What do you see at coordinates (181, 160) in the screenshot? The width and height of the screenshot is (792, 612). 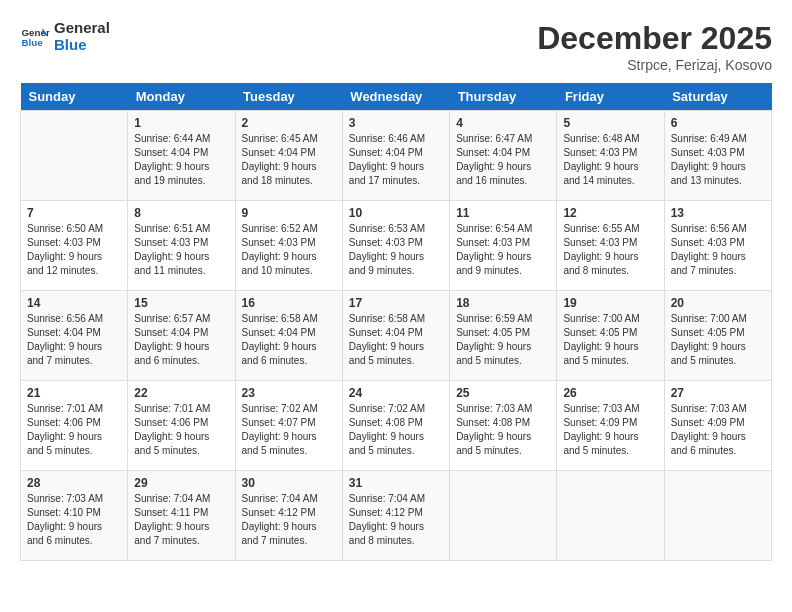 I see `day-info: Sunrise: 6:44 AM Sunset: 4:04 PM Dayligh…` at bounding box center [181, 160].